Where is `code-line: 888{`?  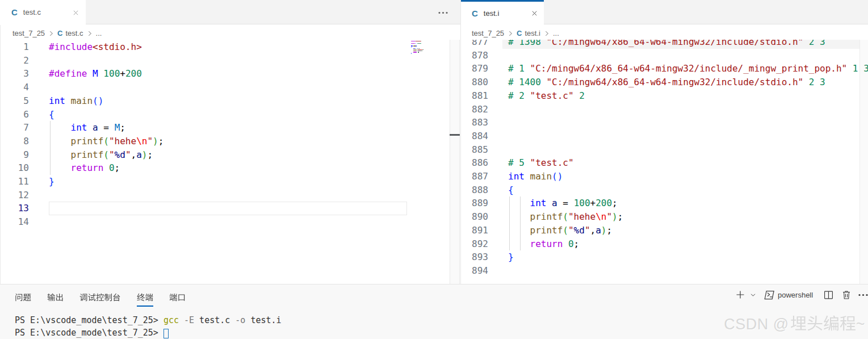 code-line: 888{ is located at coordinates (664, 190).